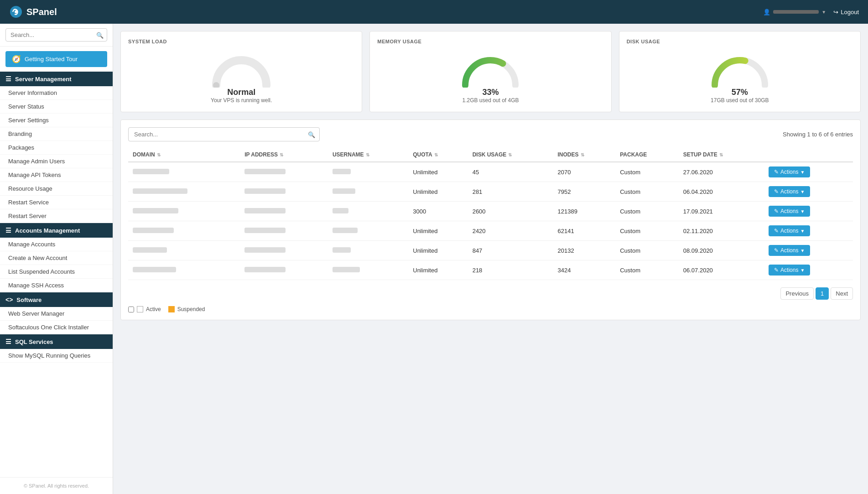 This screenshot has height=494, width=868. What do you see at coordinates (184, 155) in the screenshot?
I see `col-domain: DOMAIN⇅` at bounding box center [184, 155].